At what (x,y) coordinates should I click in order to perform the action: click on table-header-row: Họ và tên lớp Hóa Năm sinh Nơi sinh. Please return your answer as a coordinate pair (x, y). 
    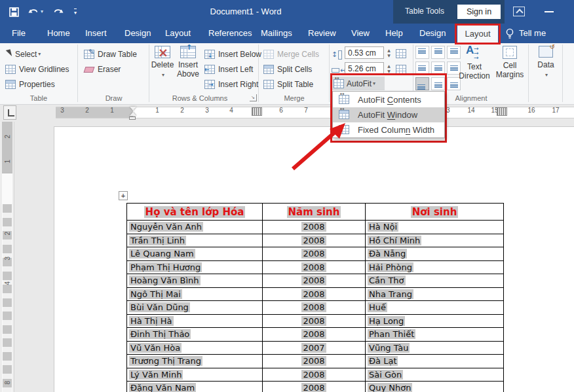
    Looking at the image, I should click on (316, 212).